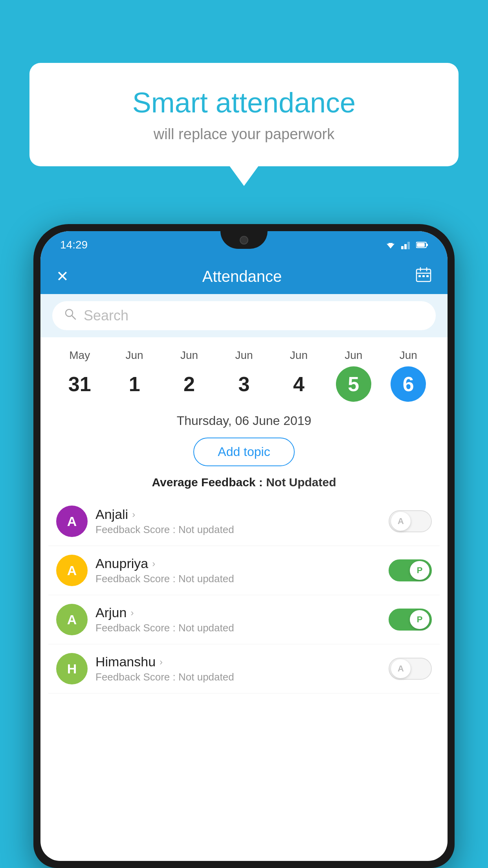 The height and width of the screenshot is (868, 488). What do you see at coordinates (74, 245) in the screenshot?
I see `status-time: 14:29` at bounding box center [74, 245].